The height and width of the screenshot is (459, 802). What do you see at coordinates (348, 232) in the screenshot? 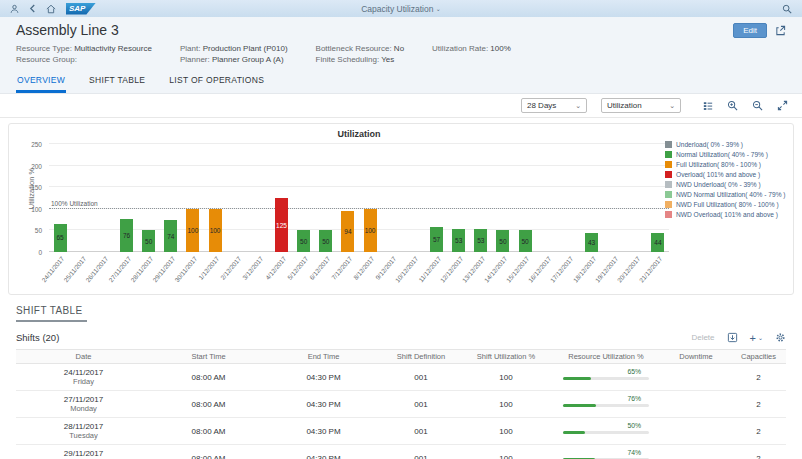
I see `bar-value-label: 94` at bounding box center [348, 232].